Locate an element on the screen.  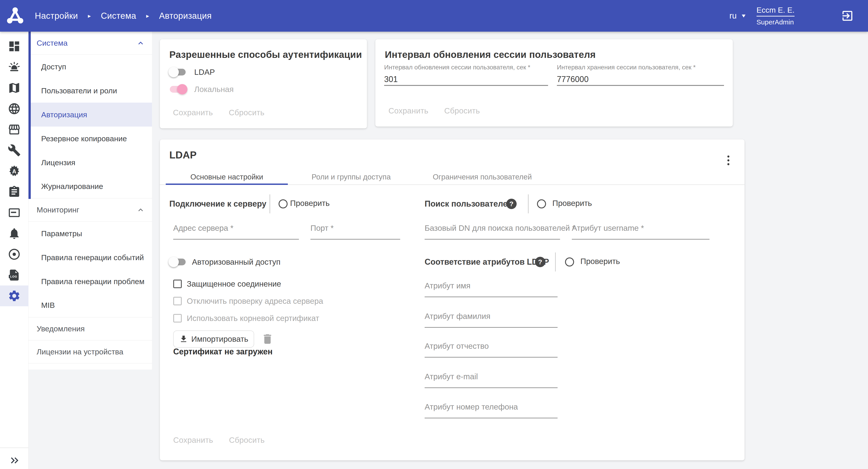
tab-1: Основные настройки is located at coordinates (227, 177).